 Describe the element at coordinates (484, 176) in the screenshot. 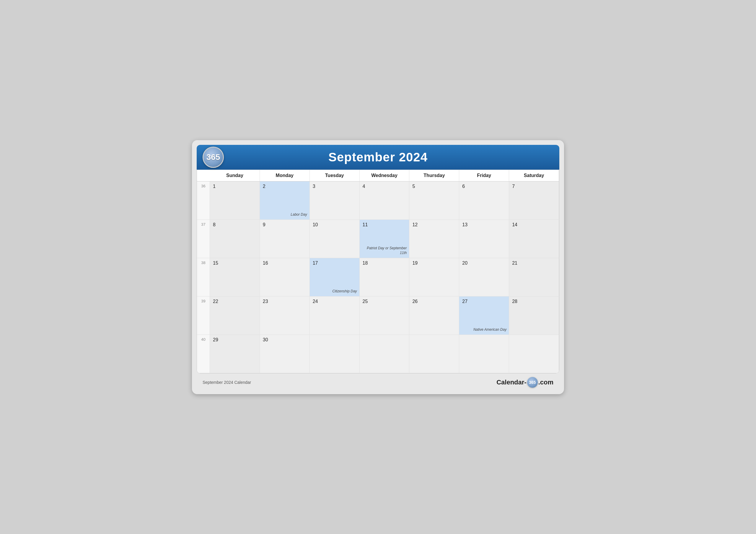

I see `dow-friday: Friday` at that location.